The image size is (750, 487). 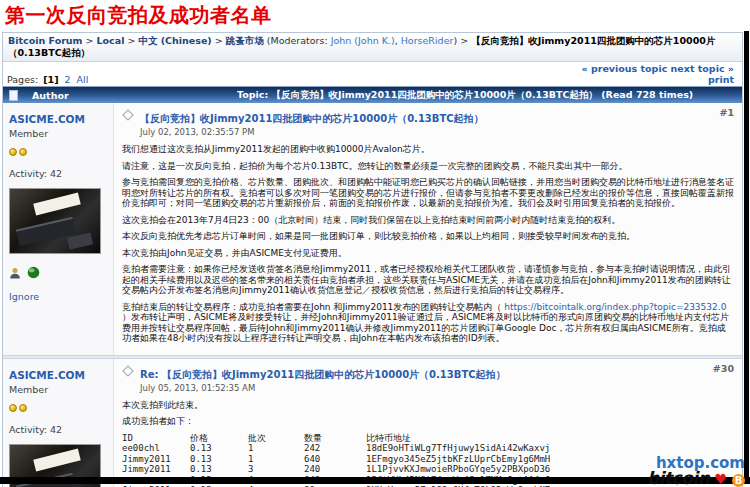 I want to click on topic-label: Topic:, so click(x=252, y=94).